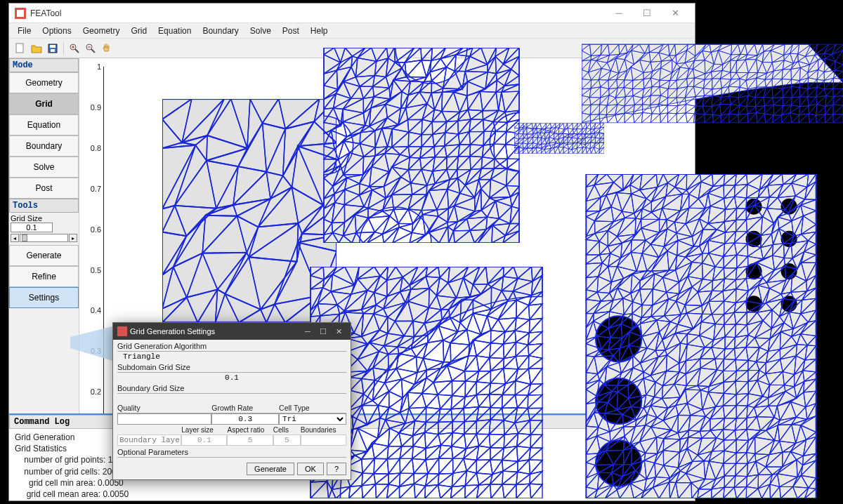  What do you see at coordinates (92, 189) in the screenshot?
I see `ytick: 0.7` at bounding box center [92, 189].